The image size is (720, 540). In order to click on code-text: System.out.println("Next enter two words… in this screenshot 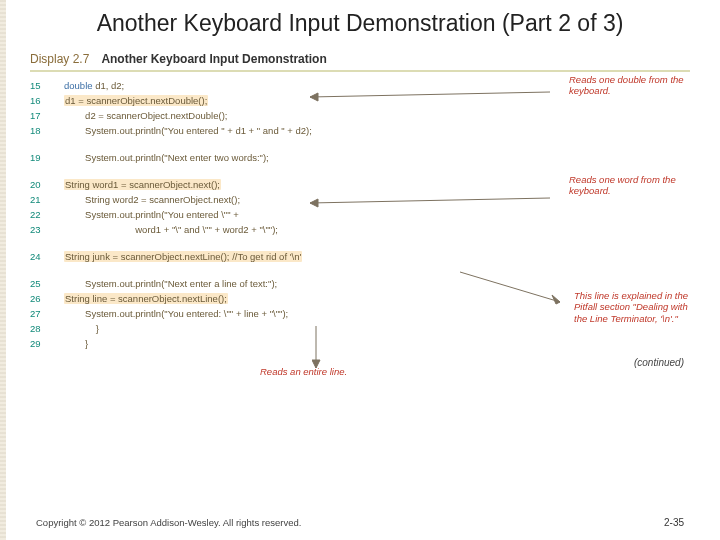, I will do `click(166, 158)`.